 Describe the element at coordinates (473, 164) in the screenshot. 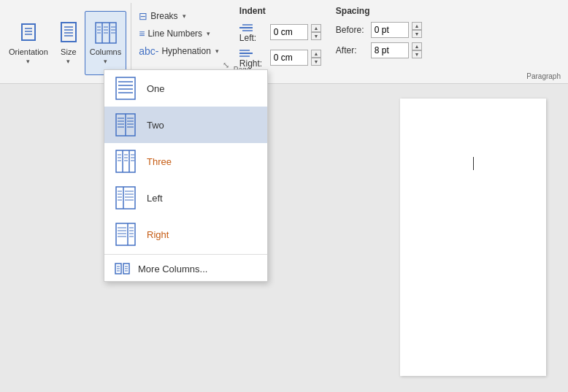

I see `text-cursor` at that location.